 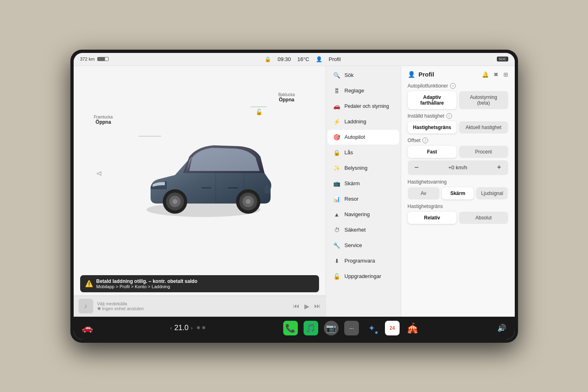 What do you see at coordinates (363, 276) in the screenshot?
I see `nav-item-uppgraderingar: 🔓 Uppgraderingar` at bounding box center [363, 276].